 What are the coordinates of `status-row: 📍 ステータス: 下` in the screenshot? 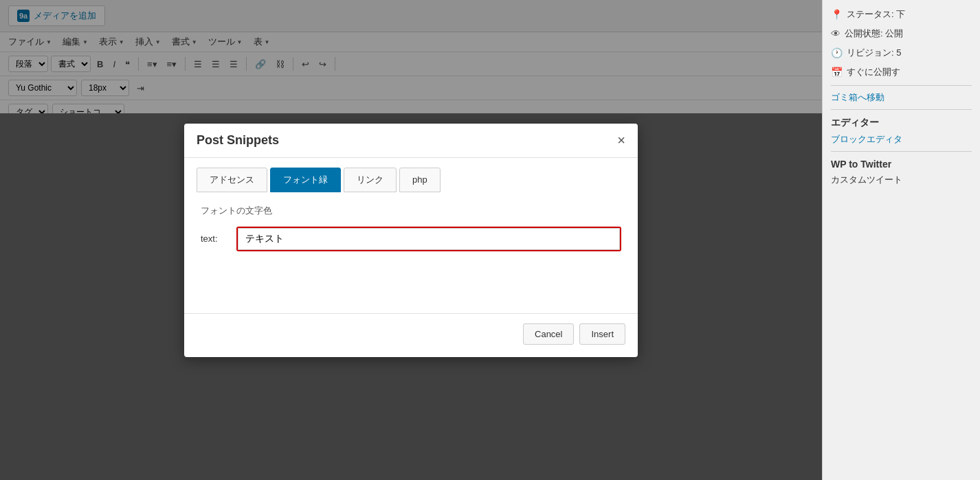 It's located at (902, 14).